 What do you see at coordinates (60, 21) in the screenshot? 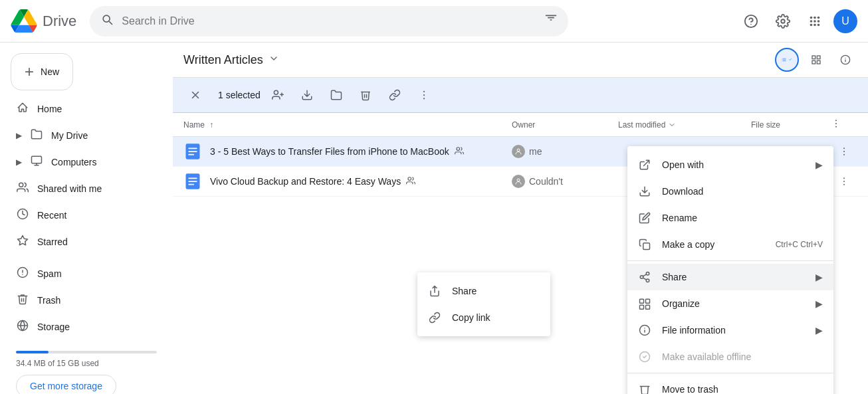
I see `app-title: Drive` at bounding box center [60, 21].